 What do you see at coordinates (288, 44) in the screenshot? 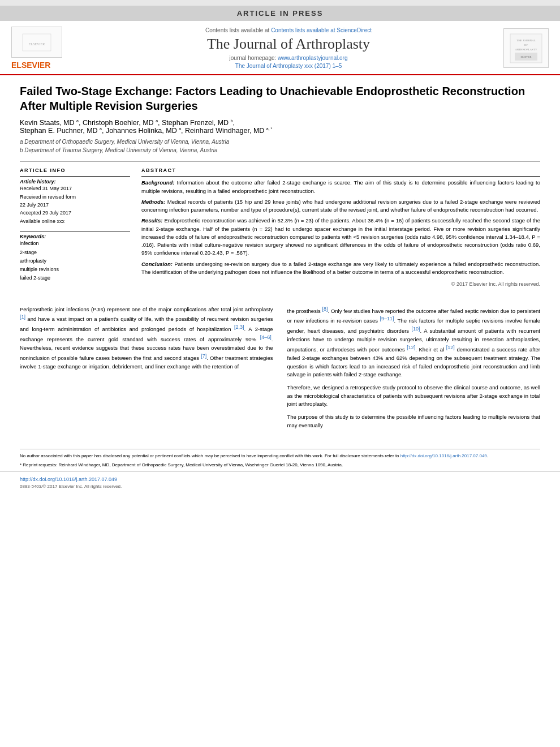
I see `journal-name: The Journal of Arthroplasty` at bounding box center [288, 44].